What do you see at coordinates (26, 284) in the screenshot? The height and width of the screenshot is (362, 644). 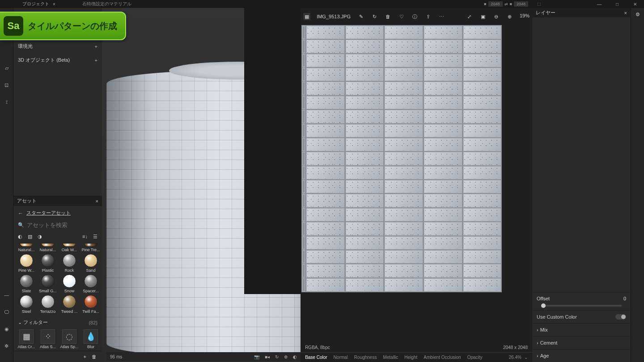 I see `material-item: Slate` at bounding box center [26, 284].